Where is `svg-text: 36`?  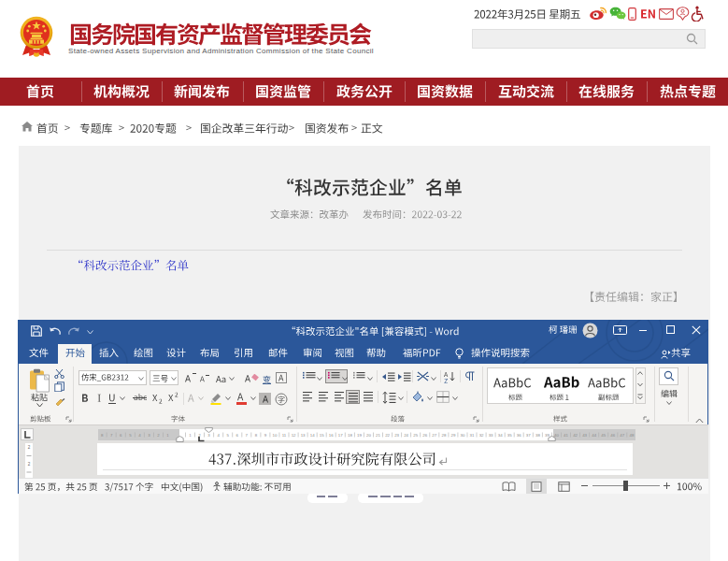
svg-text: 36 is located at coordinates (520, 436).